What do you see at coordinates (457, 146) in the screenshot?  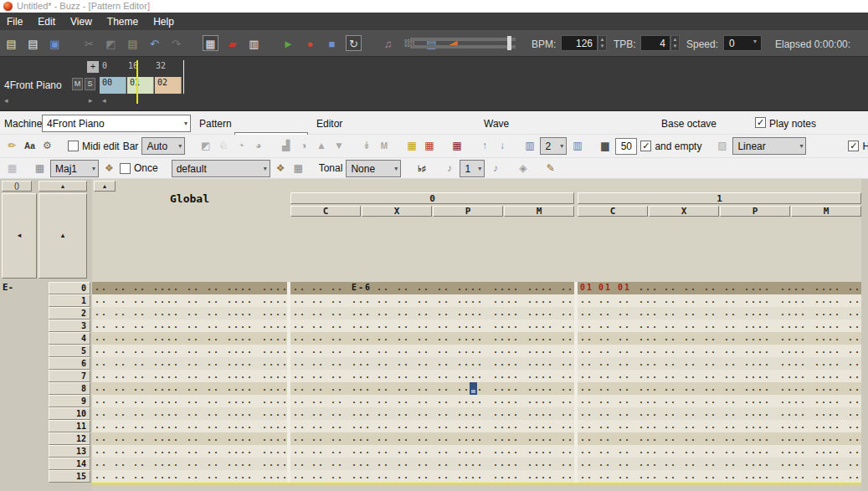 I see `cut-rows-icon: ▦` at bounding box center [457, 146].